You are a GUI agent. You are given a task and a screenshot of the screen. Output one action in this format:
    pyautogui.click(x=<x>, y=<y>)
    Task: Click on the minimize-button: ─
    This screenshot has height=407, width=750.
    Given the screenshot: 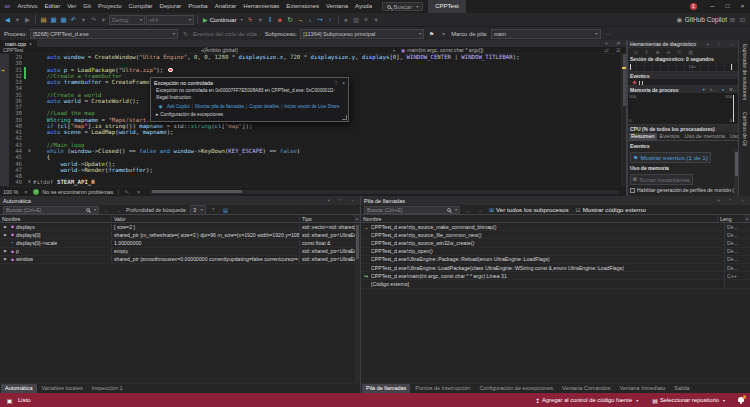 What is the action you would take?
    pyautogui.click(x=712, y=6)
    